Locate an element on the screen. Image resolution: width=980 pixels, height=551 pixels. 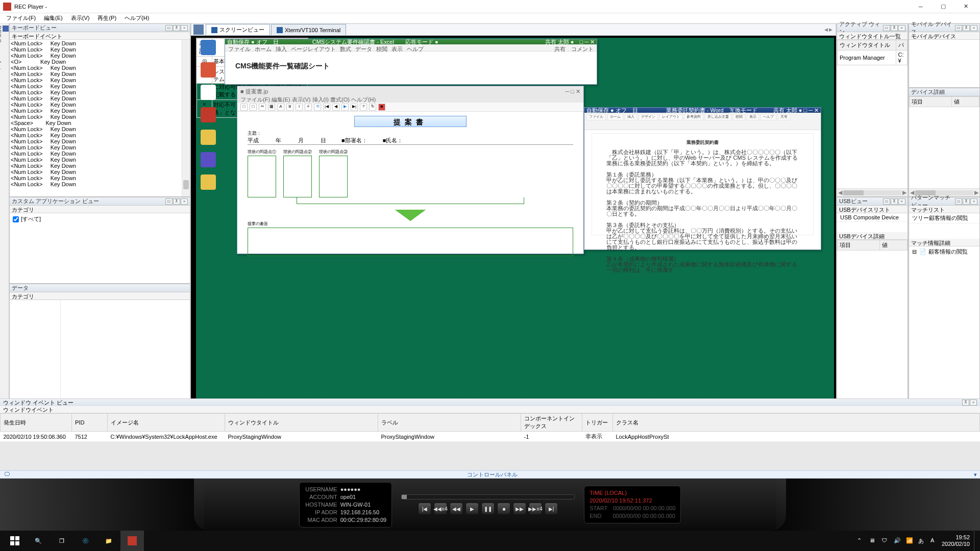
control-icon: 🖵 is located at coordinates (7, 474).